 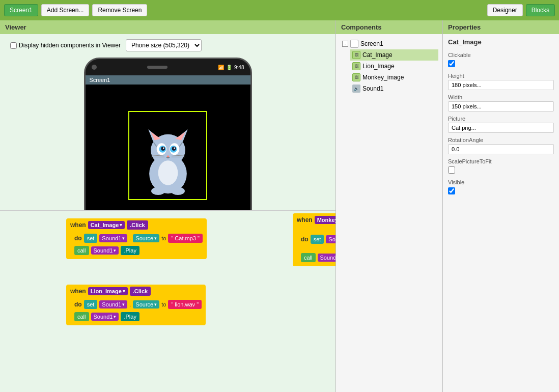 I want to click on cat-call-row: call Sound1 .Play, so click(x=138, y=250).